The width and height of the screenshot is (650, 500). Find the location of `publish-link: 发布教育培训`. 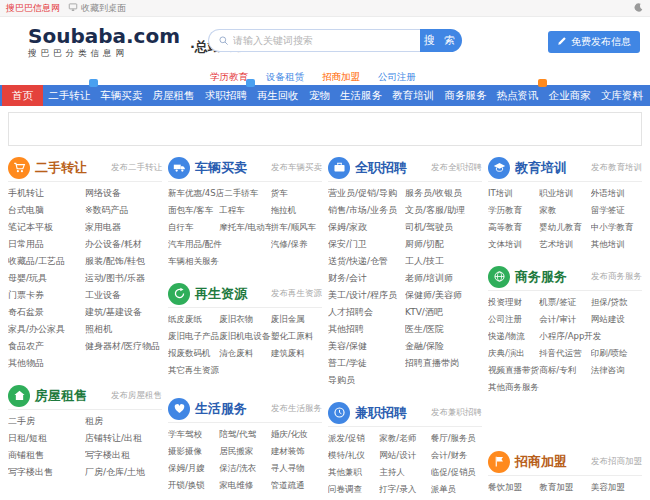

publish-link: 发布教育培训 is located at coordinates (616, 168).